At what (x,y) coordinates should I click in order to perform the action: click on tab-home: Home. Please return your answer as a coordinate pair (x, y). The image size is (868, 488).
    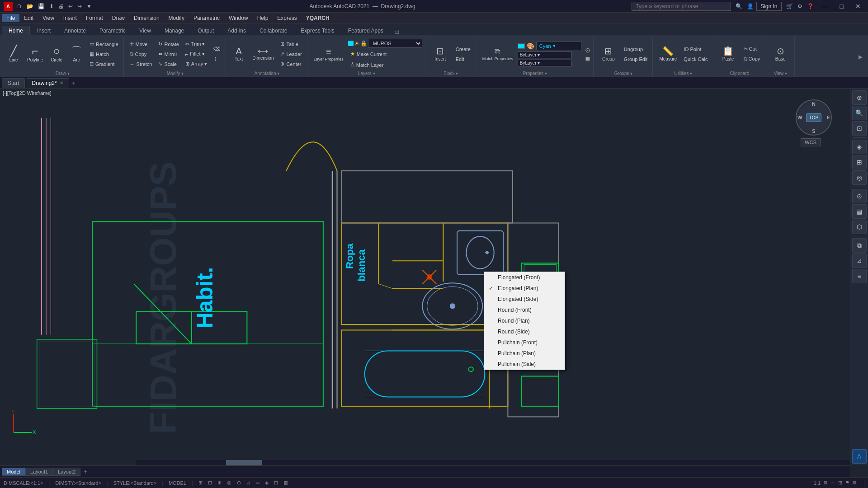
    Looking at the image, I should click on (16, 31).